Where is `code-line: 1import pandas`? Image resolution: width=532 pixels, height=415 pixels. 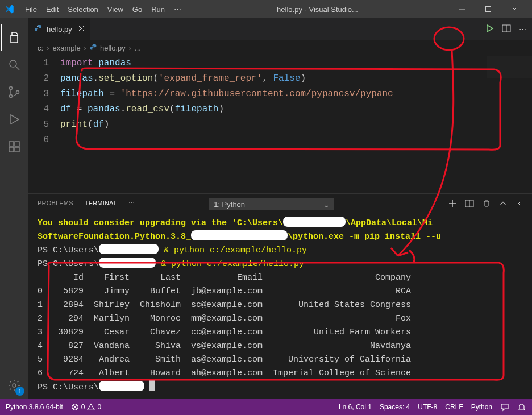 code-line: 1import pandas is located at coordinates (280, 64).